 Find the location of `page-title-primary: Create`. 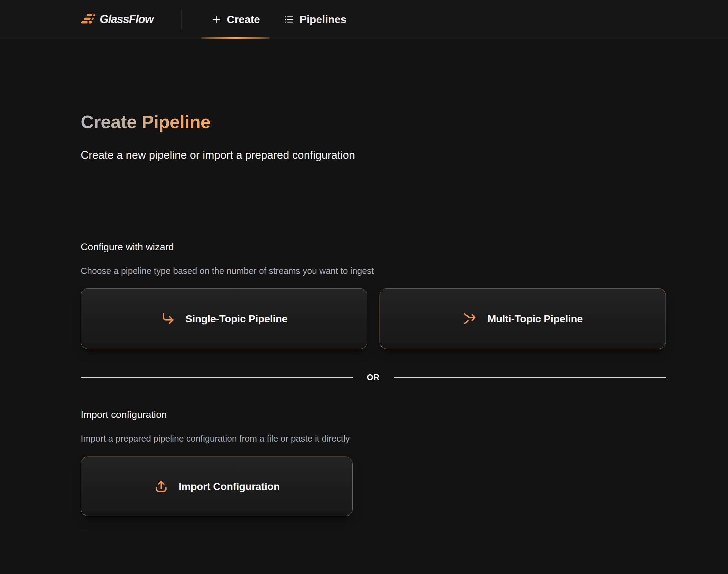

page-title-primary: Create is located at coordinates (109, 122).